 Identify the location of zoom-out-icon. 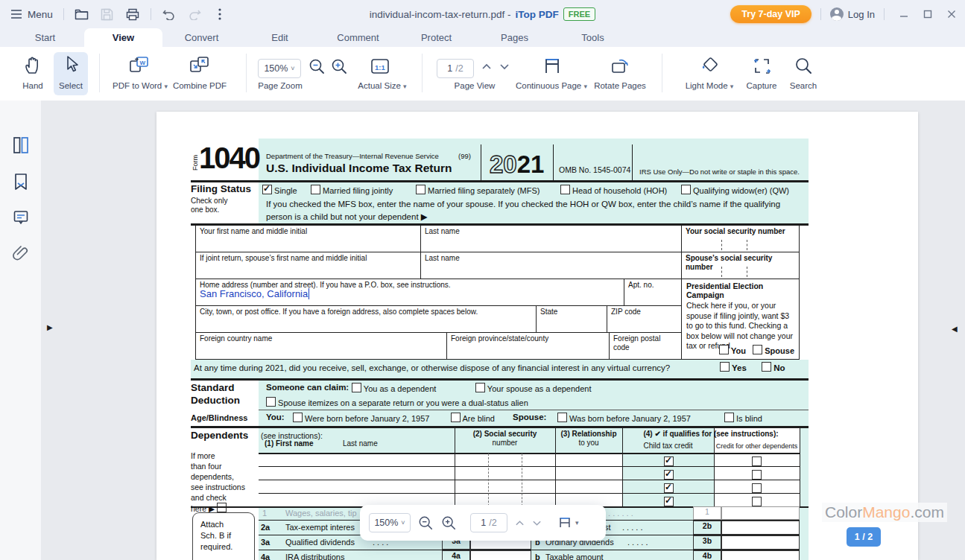
(317, 67).